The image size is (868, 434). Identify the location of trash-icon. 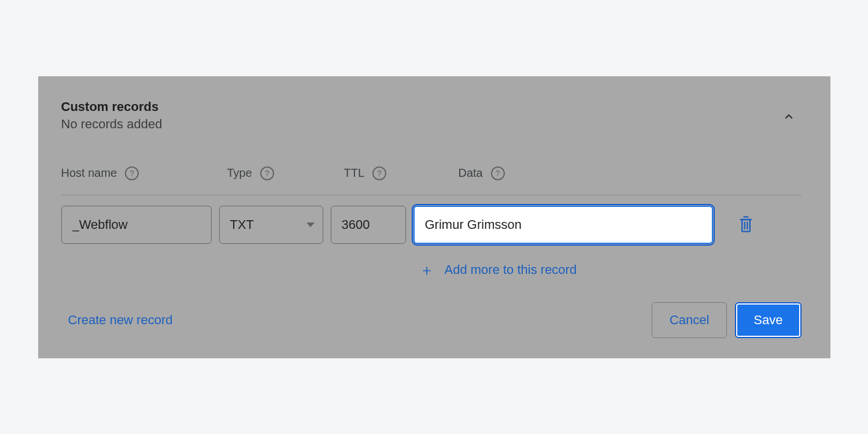
(746, 224).